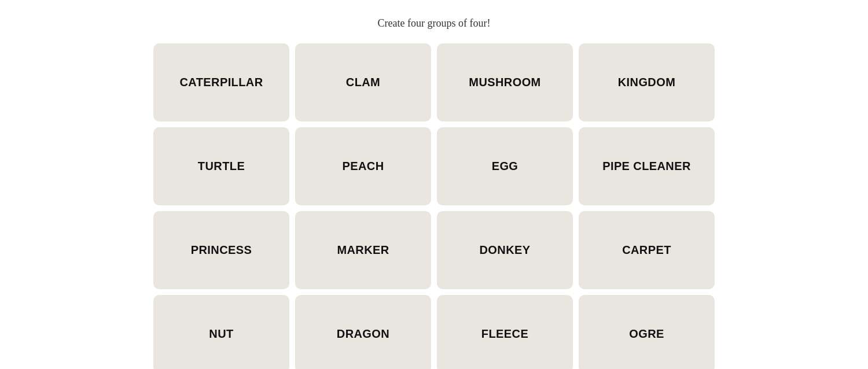  What do you see at coordinates (221, 167) in the screenshot?
I see `tile-label-turtle: TURTLE` at bounding box center [221, 167].